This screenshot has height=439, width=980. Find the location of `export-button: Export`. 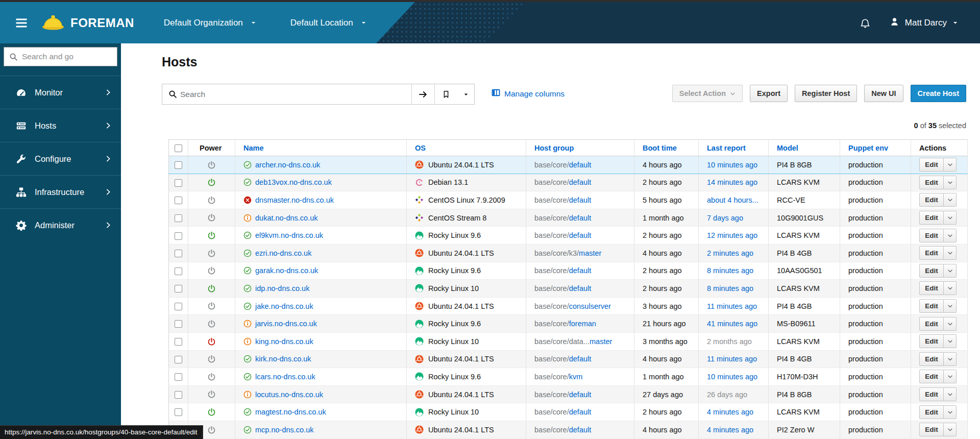

export-button: Export is located at coordinates (769, 93).